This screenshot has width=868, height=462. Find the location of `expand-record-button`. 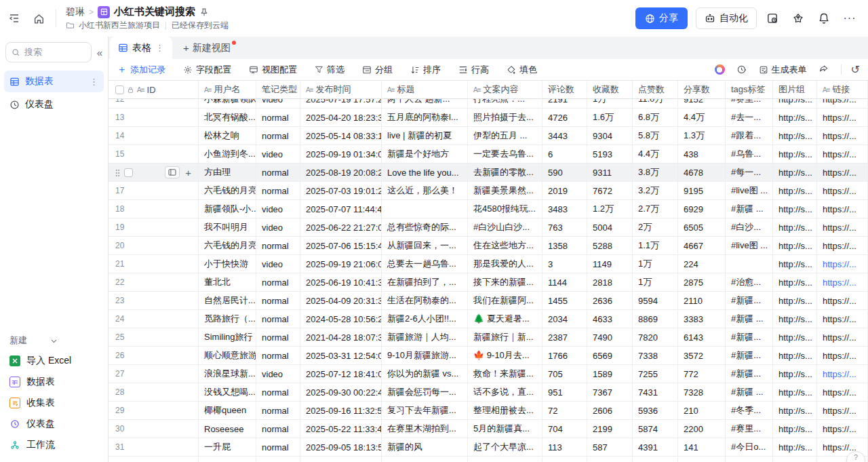

expand-record-button is located at coordinates (172, 172).